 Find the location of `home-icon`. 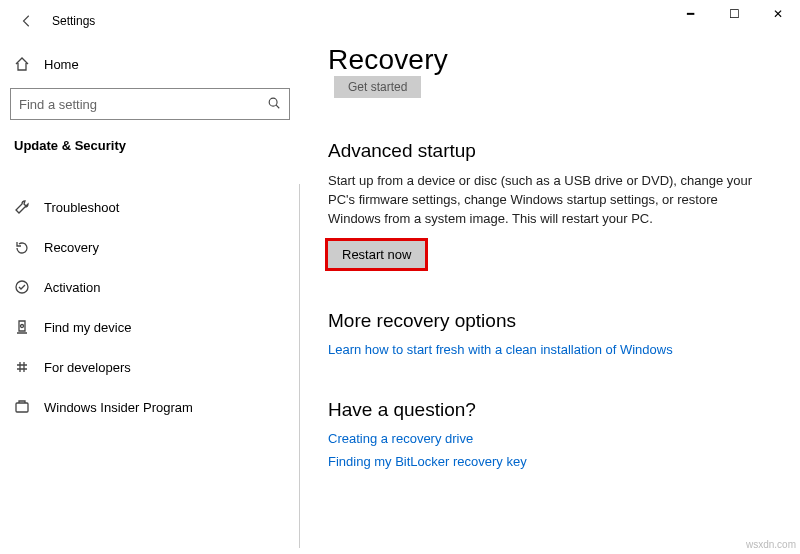

home-icon is located at coordinates (22, 64).